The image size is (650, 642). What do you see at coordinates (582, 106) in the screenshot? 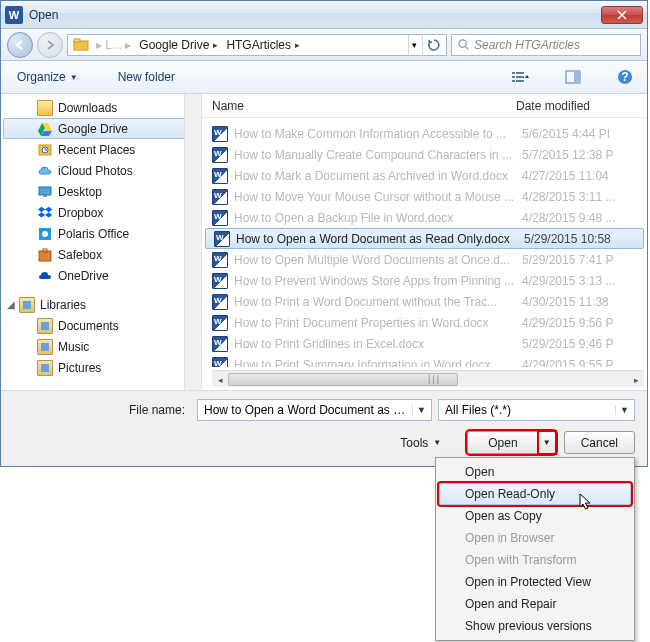
I see `col-date: Date modified` at bounding box center [582, 106].